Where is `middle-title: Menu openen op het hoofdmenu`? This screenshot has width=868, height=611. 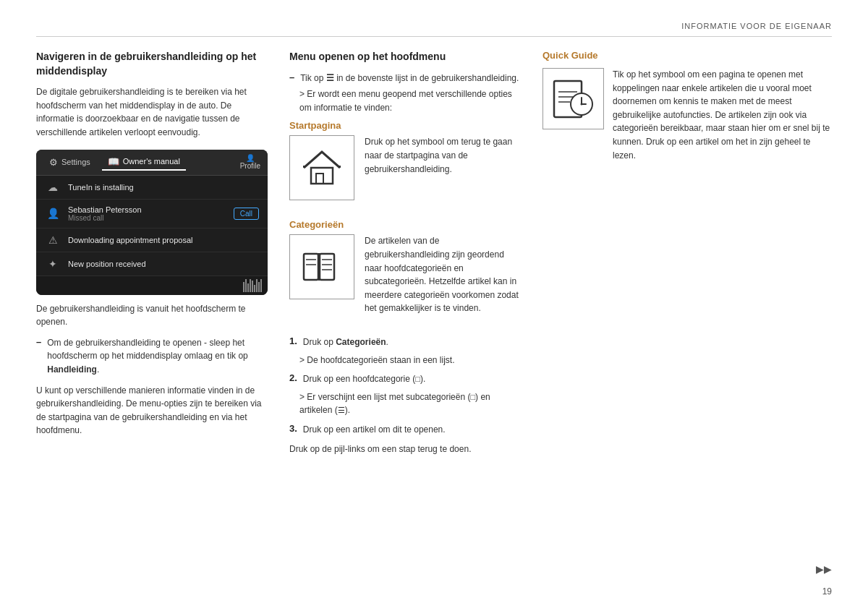 middle-title: Menu openen op het hoofdmenu is located at coordinates (405, 57).